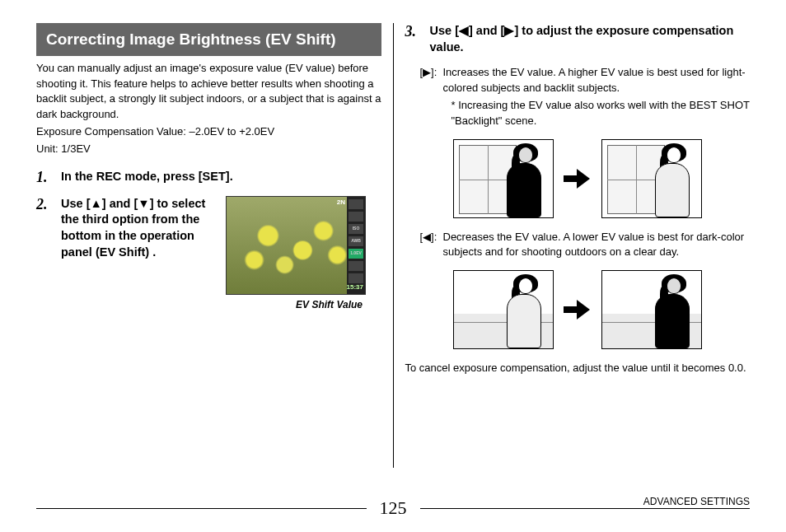 The image size is (786, 532). What do you see at coordinates (652, 179) in the screenshot?
I see `backlit-after` at bounding box center [652, 179].